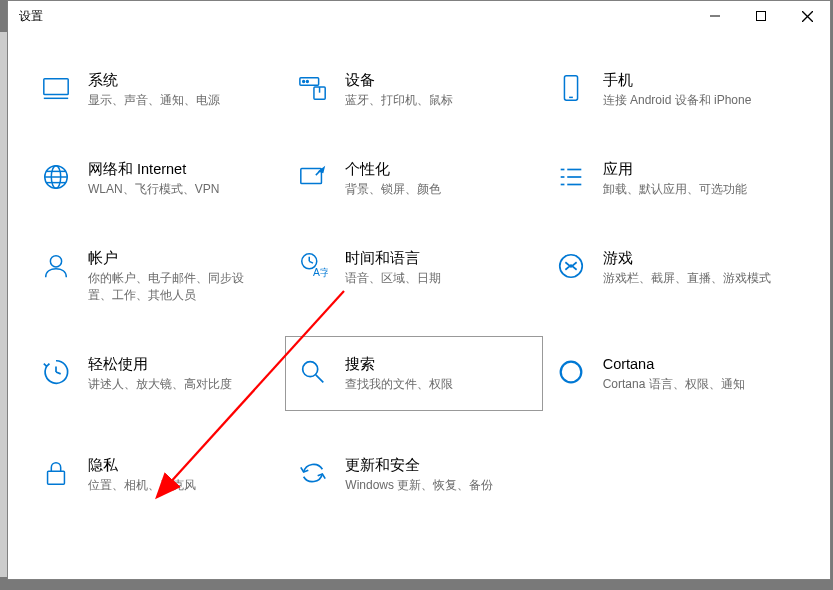 Image resolution: width=833 pixels, height=590 pixels. What do you see at coordinates (142, 465) in the screenshot?
I see `tile-title: 隐私` at bounding box center [142, 465].